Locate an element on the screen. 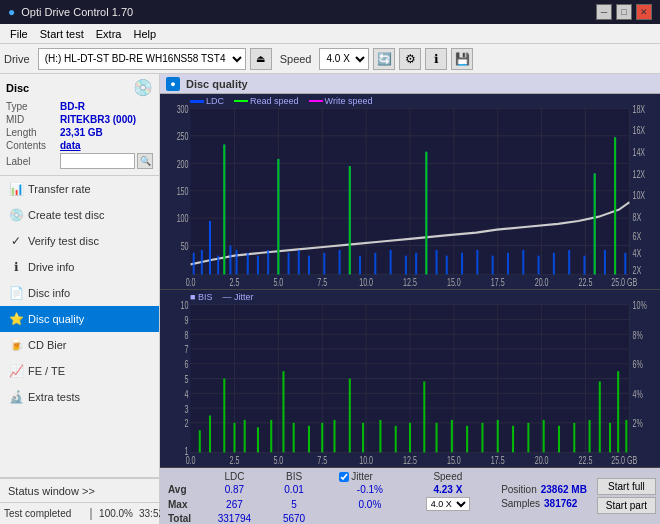  sidebar-item-create-test-disc: 💿 Create test disc is located at coordinates (80, 215).